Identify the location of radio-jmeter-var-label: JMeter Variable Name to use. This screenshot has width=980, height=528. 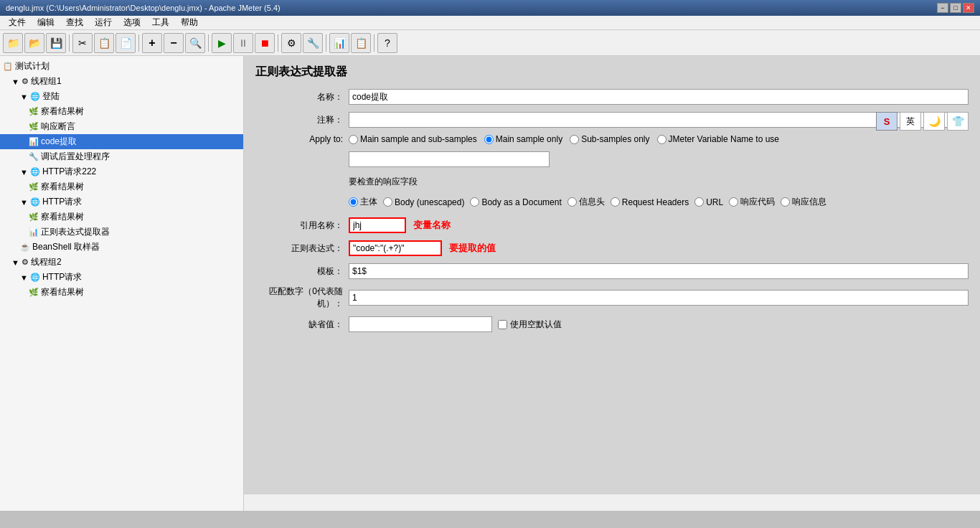
(725, 139).